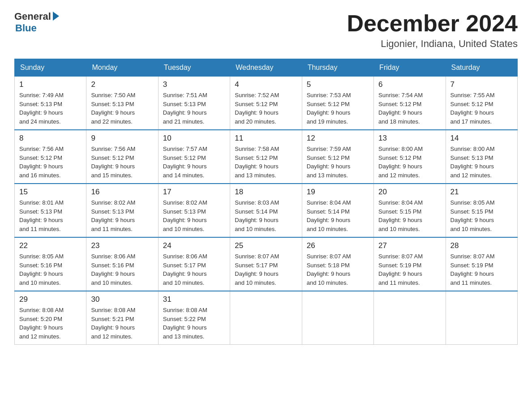 This screenshot has width=532, height=411. Describe the element at coordinates (328, 122) in the screenshot. I see `daylight-minutes-text: and 19 minutes.` at that location.